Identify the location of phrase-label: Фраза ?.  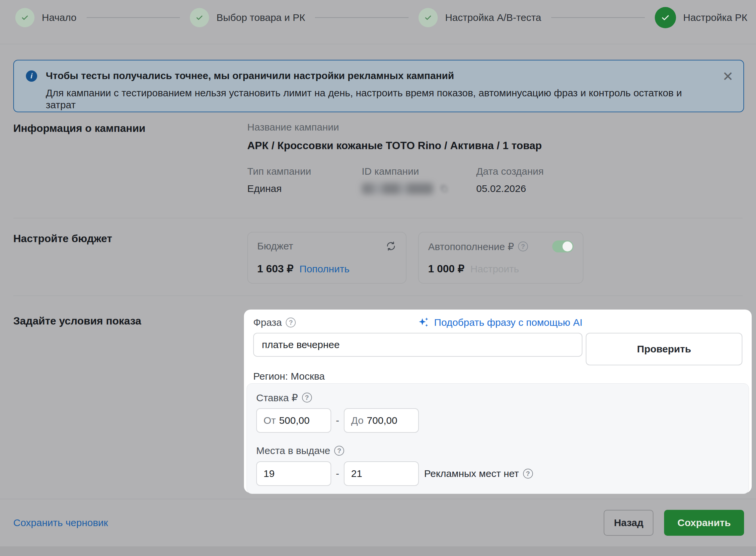
(274, 322).